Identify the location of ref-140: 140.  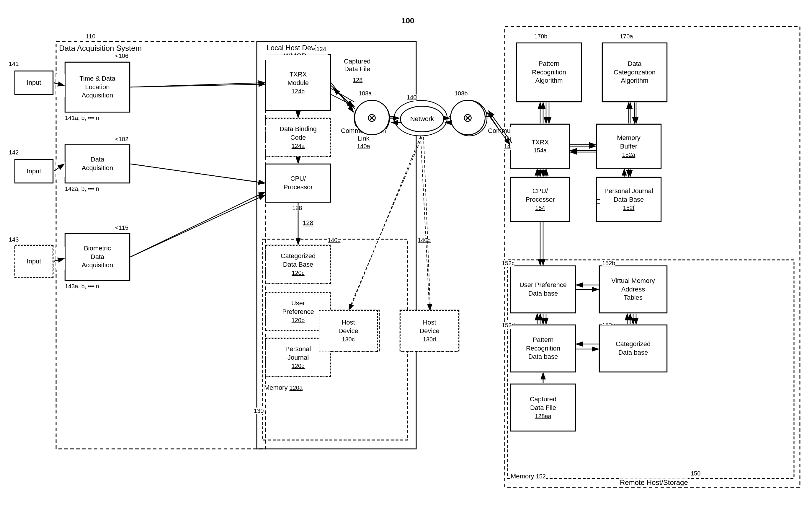
(412, 97).